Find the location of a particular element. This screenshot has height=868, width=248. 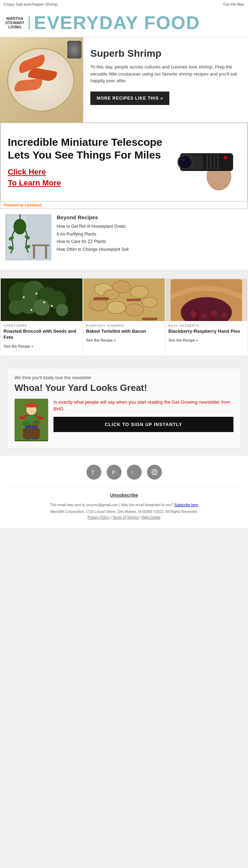

newsletter-text-block: Is exactly what people will say when you… is located at coordinates (143, 415).